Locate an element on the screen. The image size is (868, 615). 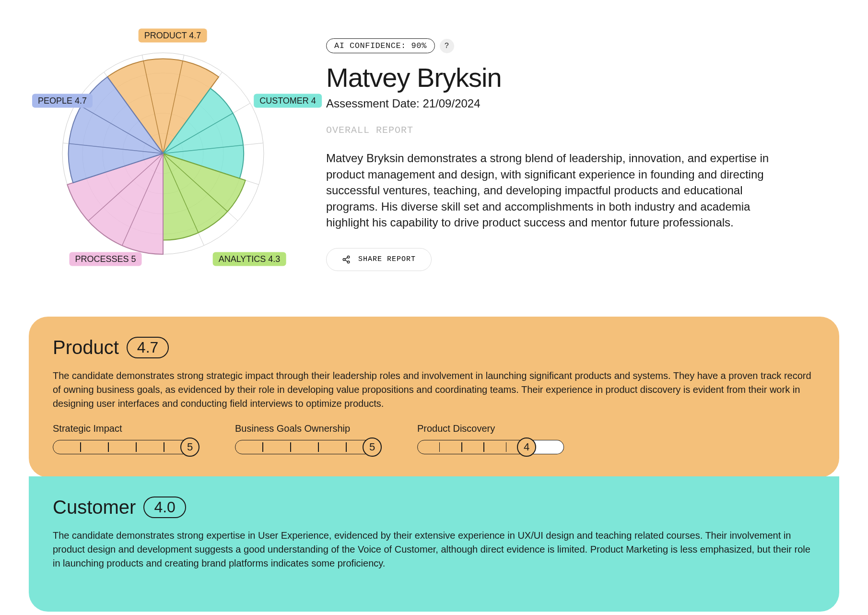
product-score: 4.7 is located at coordinates (148, 347).